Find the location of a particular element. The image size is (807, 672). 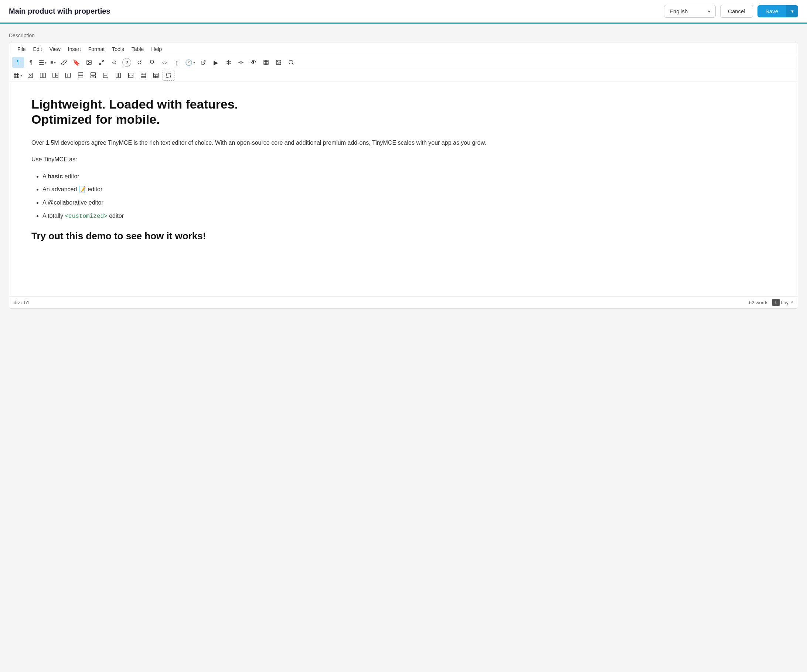

numbered-list-chevron-icon: ▾ is located at coordinates (55, 63).